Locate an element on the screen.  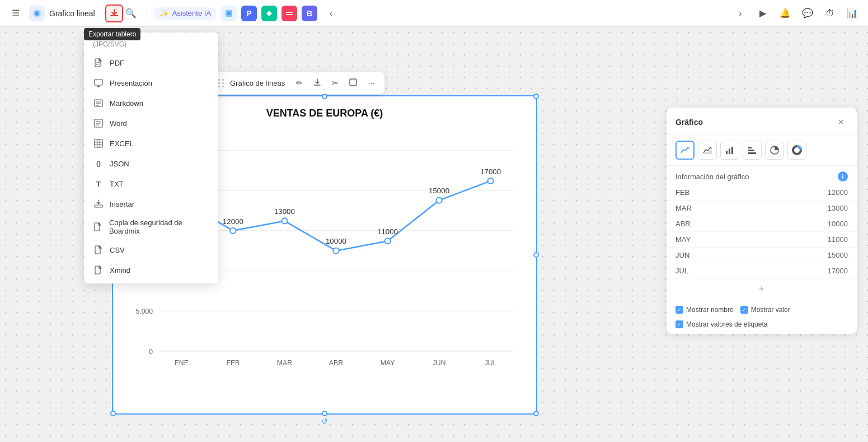
app-icon-2: P is located at coordinates (249, 13).